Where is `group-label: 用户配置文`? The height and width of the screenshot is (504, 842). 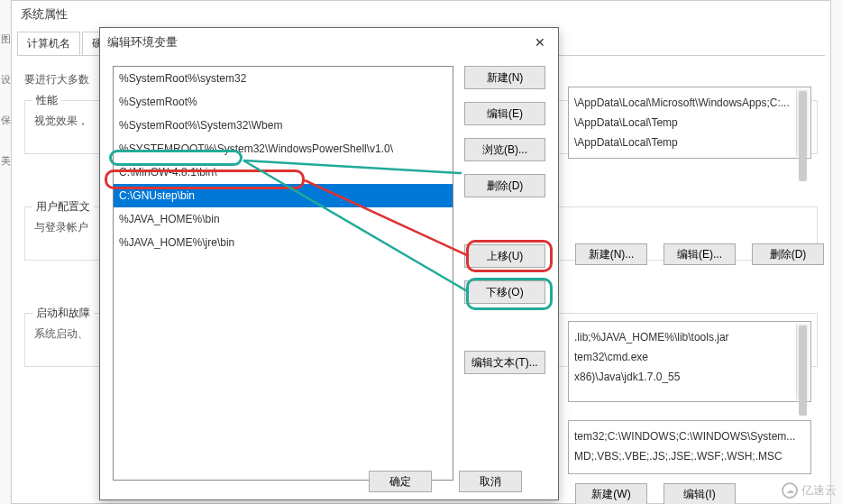 group-label: 用户配置文 is located at coordinates (63, 207).